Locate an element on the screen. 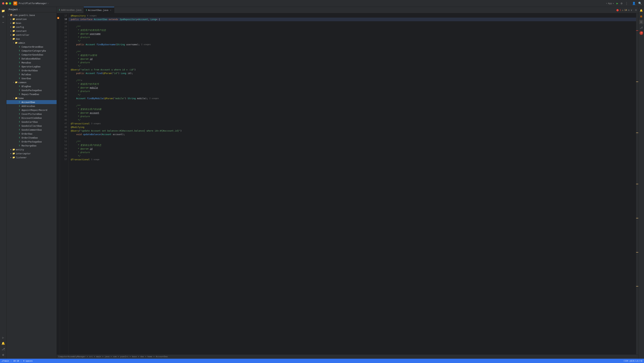 The height and width of the screenshot is (363, 644). tree-node-package: ▾ 📦 com.yuanIrc.base is located at coordinates (32, 15).